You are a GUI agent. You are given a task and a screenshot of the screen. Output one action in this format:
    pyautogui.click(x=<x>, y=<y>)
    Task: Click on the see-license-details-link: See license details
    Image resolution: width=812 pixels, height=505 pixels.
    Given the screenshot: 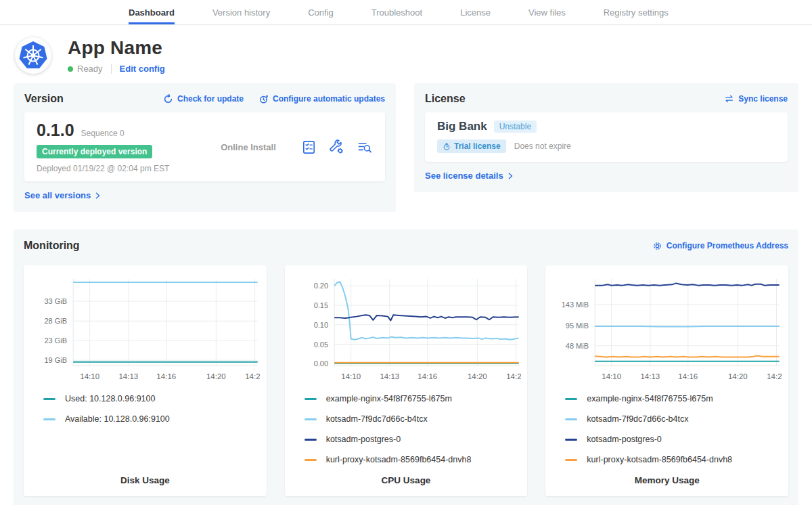 What is the action you would take?
    pyautogui.click(x=470, y=176)
    